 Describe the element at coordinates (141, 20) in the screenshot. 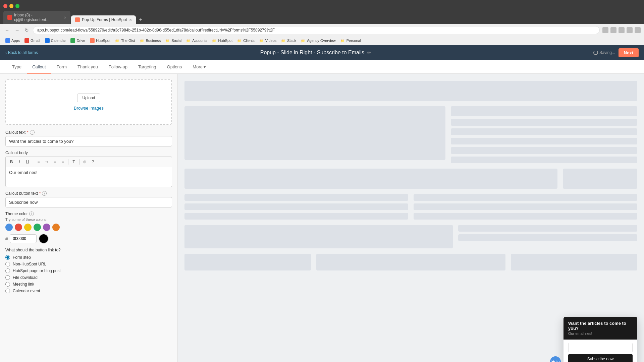

I see `new-tab-button: +` at that location.